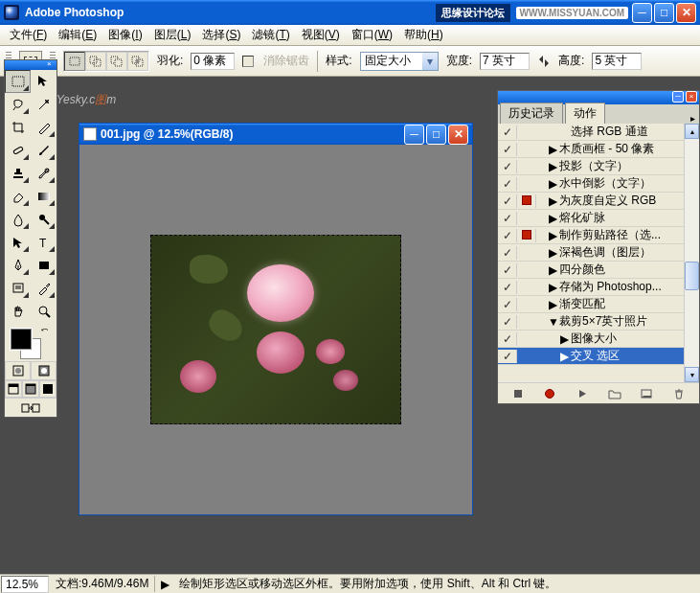 The height and width of the screenshot is (593, 700). I want to click on history-brush-tool, so click(44, 173).